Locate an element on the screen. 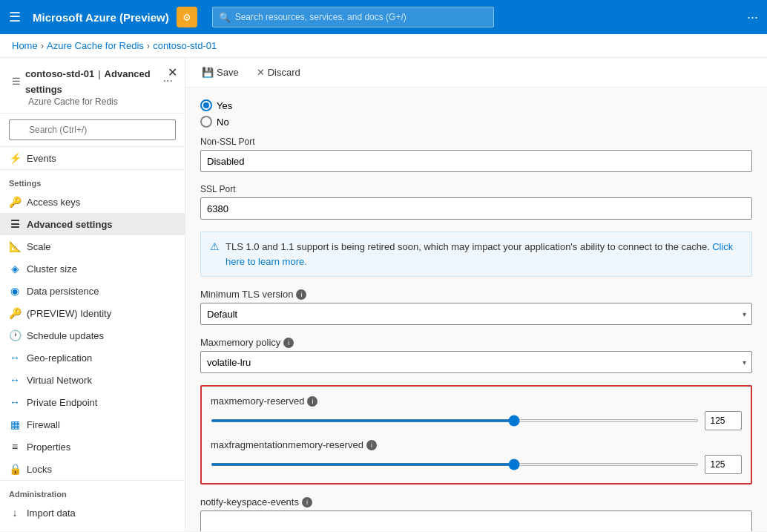 The width and height of the screenshot is (767, 532). maxfrag-reserved-label: maxfragmentationmemory-reserved is located at coordinates (287, 445).